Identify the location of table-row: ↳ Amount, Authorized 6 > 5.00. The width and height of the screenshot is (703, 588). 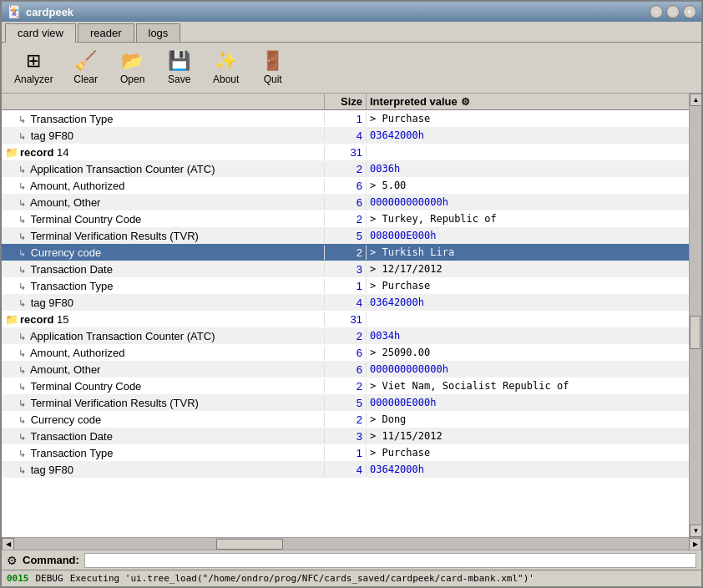
(346, 185).